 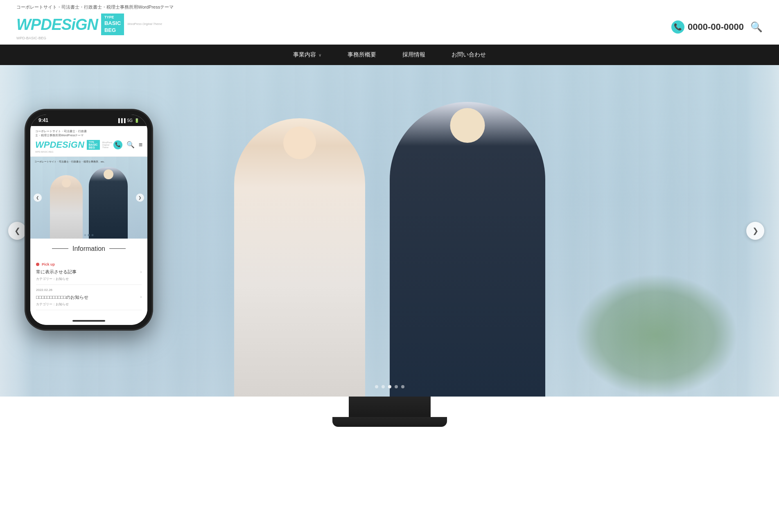 I want to click on signal-icon: ▐▐▐, so click(x=121, y=120).